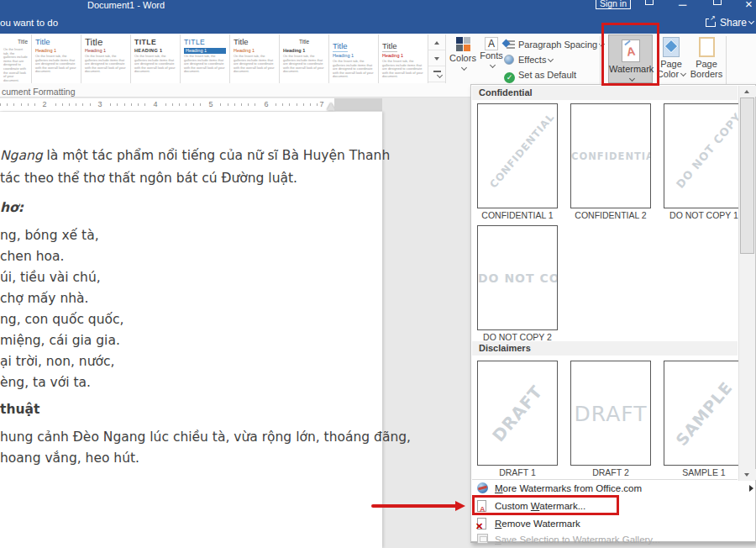 Image resolution: width=756 pixels, height=548 pixels. I want to click on watermark-option-draft-2: DRAFT, so click(611, 414).